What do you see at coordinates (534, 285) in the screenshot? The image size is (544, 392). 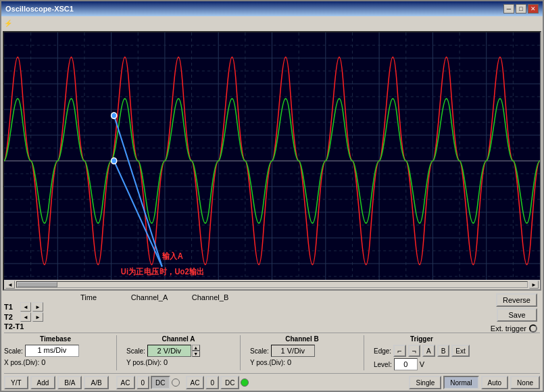 I see `scroll-right-button: ►` at bounding box center [534, 285].